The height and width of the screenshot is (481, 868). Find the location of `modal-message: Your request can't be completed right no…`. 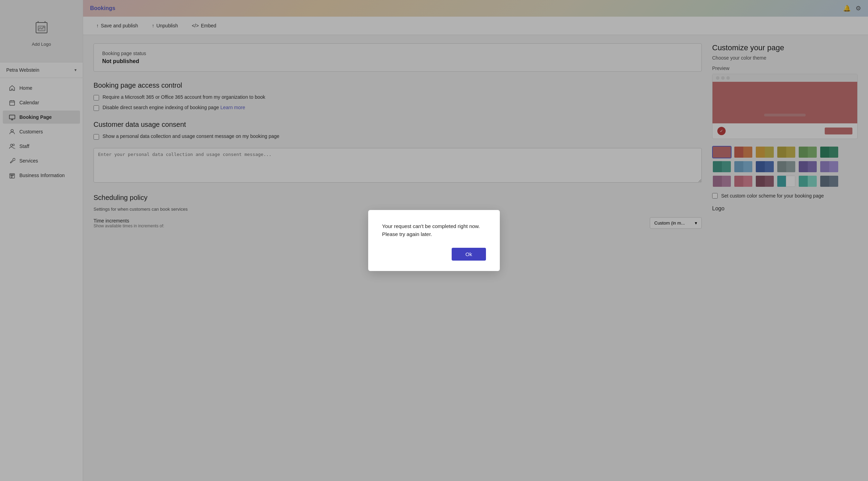

modal-message: Your request can't be completed right no… is located at coordinates (434, 230).